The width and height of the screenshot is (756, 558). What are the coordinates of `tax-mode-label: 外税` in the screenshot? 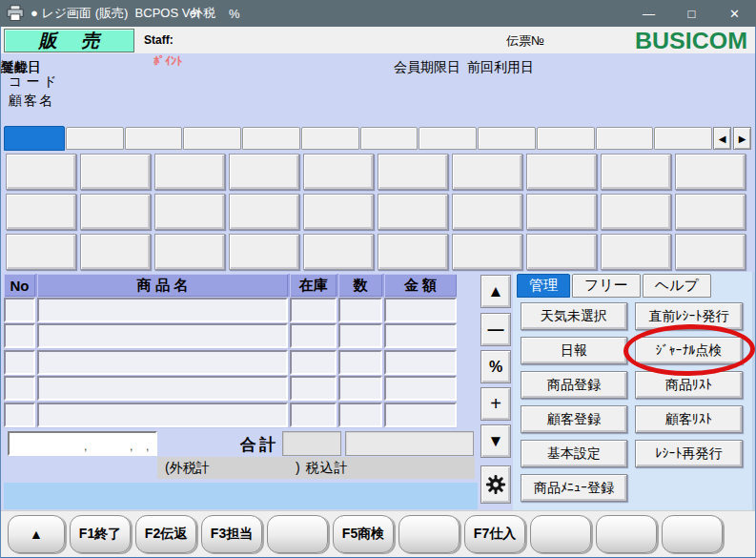 It's located at (203, 13).